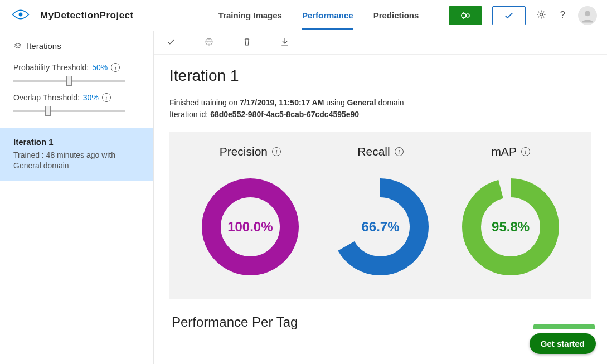 The height and width of the screenshot is (364, 607). What do you see at coordinates (250, 212) in the screenshot?
I see `metric-precision: Precision i100.0%` at bounding box center [250, 212].